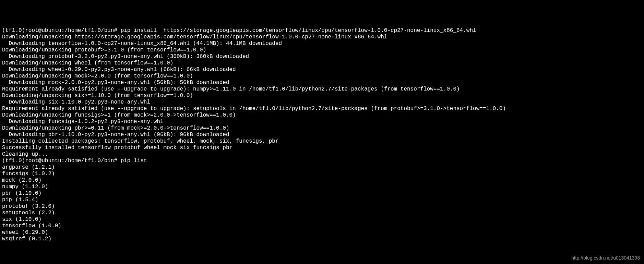 Image resolution: width=644 pixels, height=264 pixels. I want to click on terminal-line: Downloading/unpacking funcsigs>=1 (from …, so click(322, 115).